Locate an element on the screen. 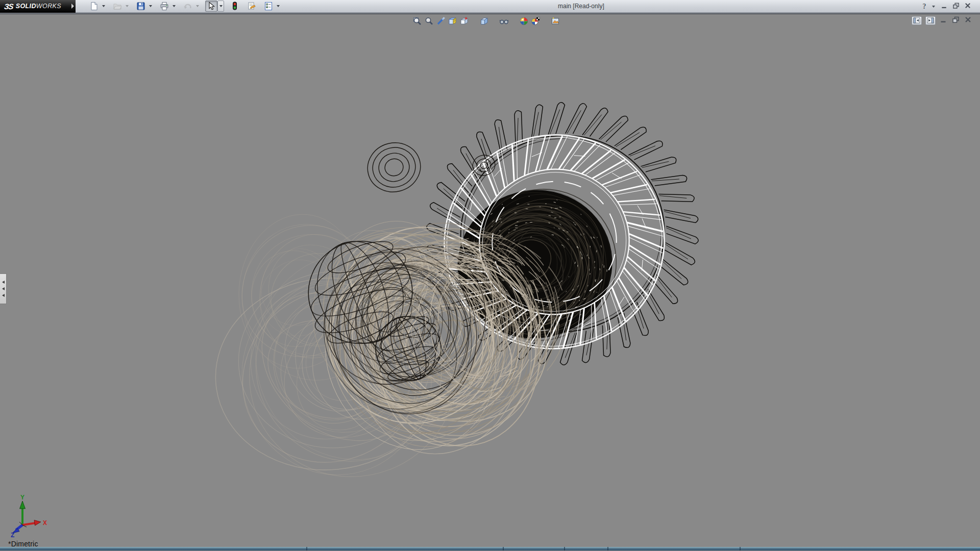  rebuild-button is located at coordinates (235, 6).